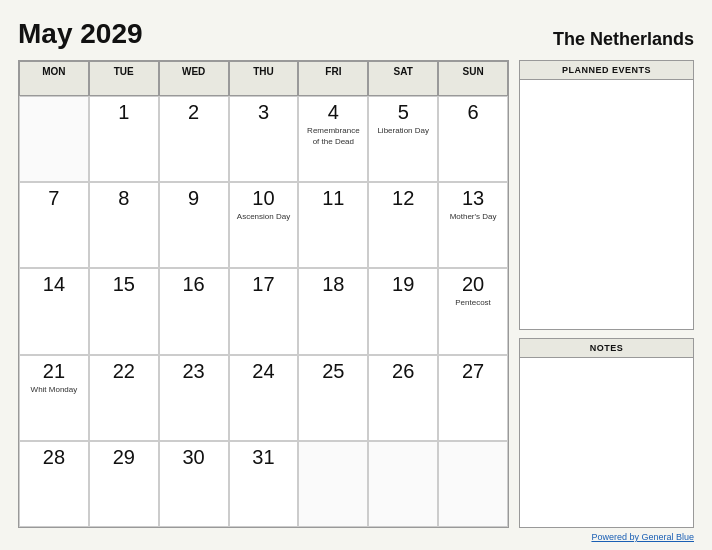 This screenshot has height=550, width=712. Describe the element at coordinates (124, 139) in the screenshot. I see `day-cell: 1` at that location.